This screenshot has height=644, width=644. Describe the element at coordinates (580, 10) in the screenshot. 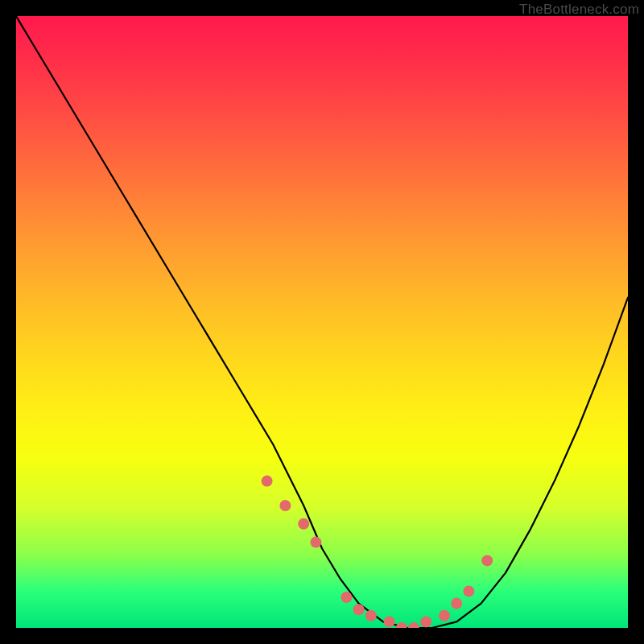

I see `watermark-text: TheBottleneck.com` at that location.